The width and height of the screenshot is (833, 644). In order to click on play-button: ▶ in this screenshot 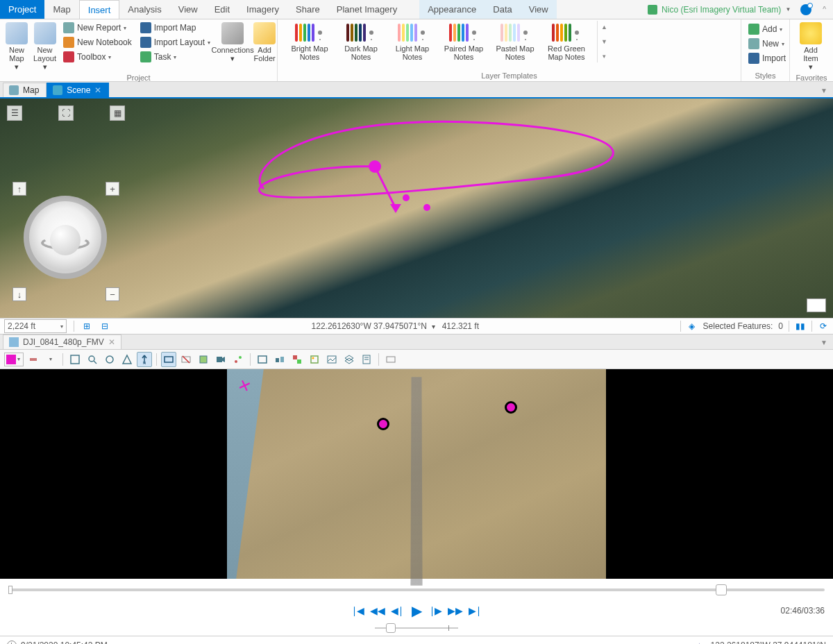, I will do `click(416, 611)`.